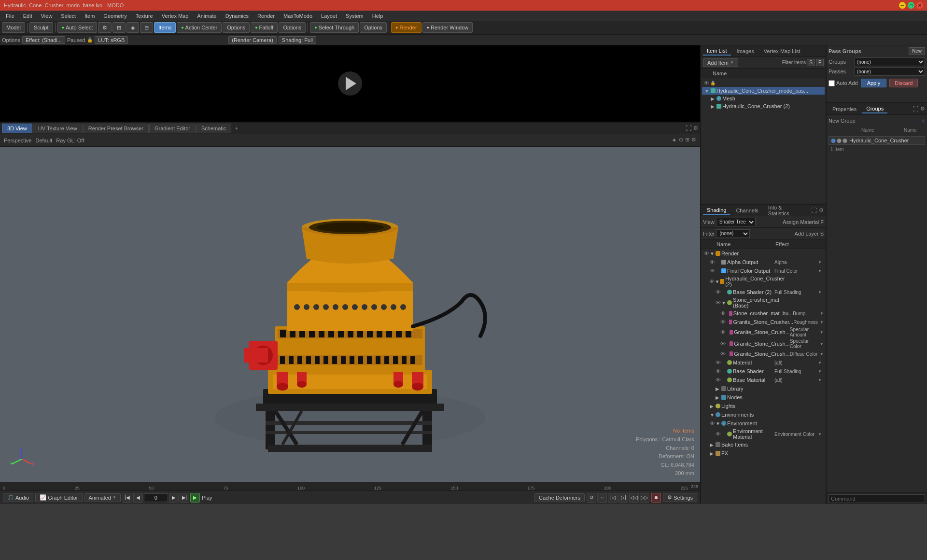  I want to click on close-button: ✕, so click(920, 5).